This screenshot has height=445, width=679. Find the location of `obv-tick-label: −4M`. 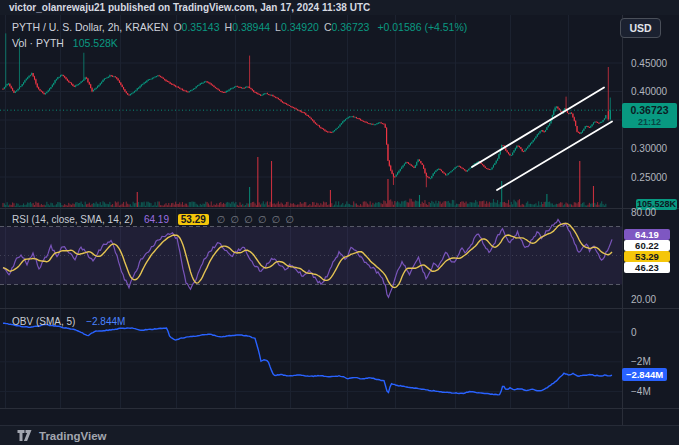

obv-tick-label: −4M is located at coordinates (654, 392).